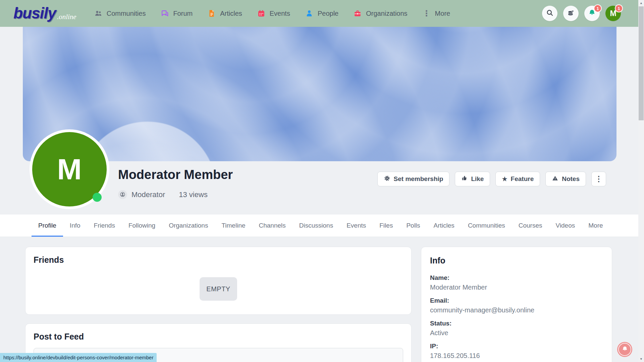  What do you see at coordinates (625, 349) in the screenshot?
I see `push-subscribe-bell-button` at bounding box center [625, 349].